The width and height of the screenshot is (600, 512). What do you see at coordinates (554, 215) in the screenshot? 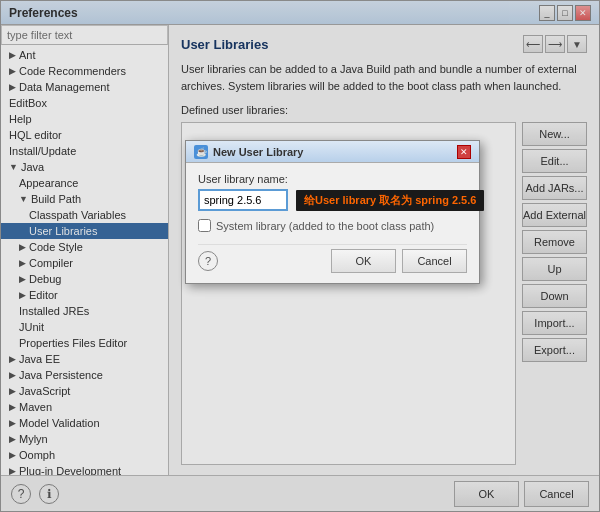
I see `add-external-jars-button: Add External JARs...` at bounding box center [554, 215].